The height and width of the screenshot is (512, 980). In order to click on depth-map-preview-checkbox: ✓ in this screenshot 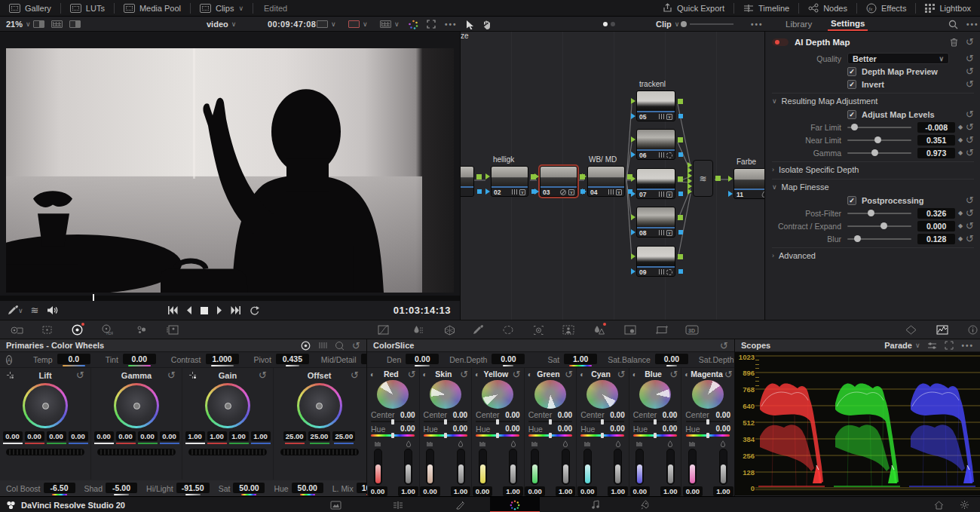, I will do `click(852, 72)`.